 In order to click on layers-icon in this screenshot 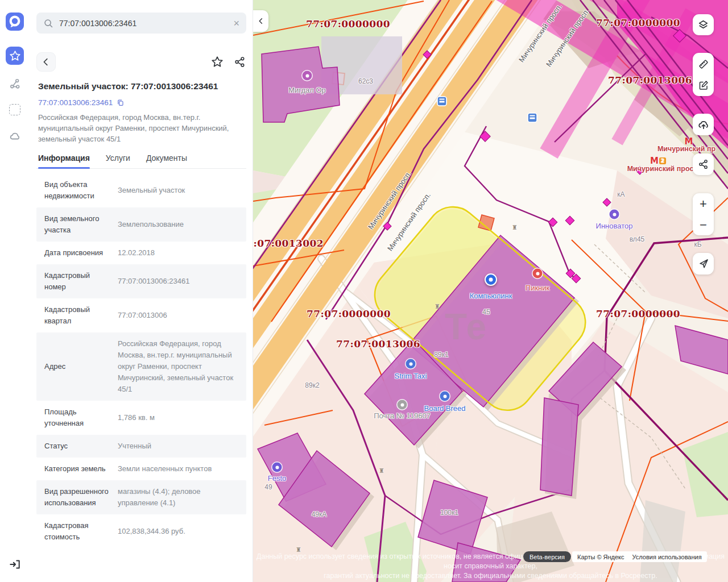, I will do `click(703, 25)`.